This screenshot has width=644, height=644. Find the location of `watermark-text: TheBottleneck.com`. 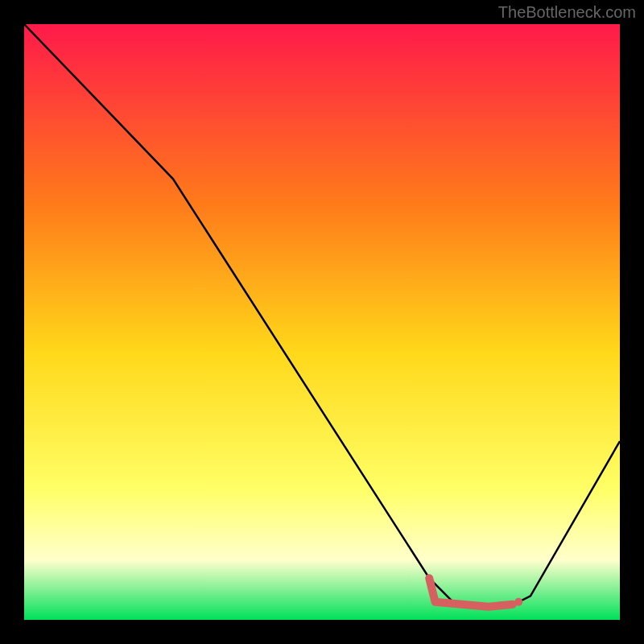

watermark-text: TheBottleneck.com is located at coordinates (567, 13).